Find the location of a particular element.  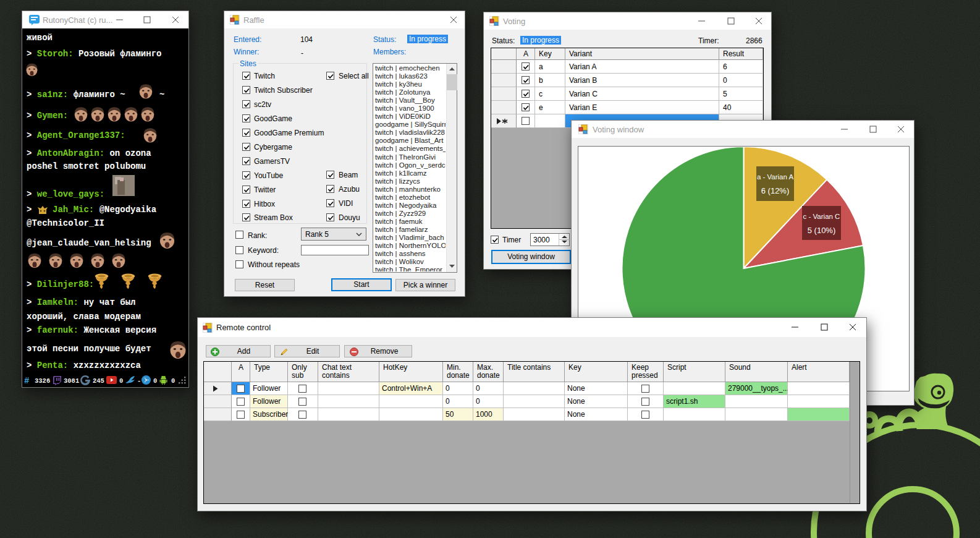

svg-text: c - Varian C is located at coordinates (822, 216).